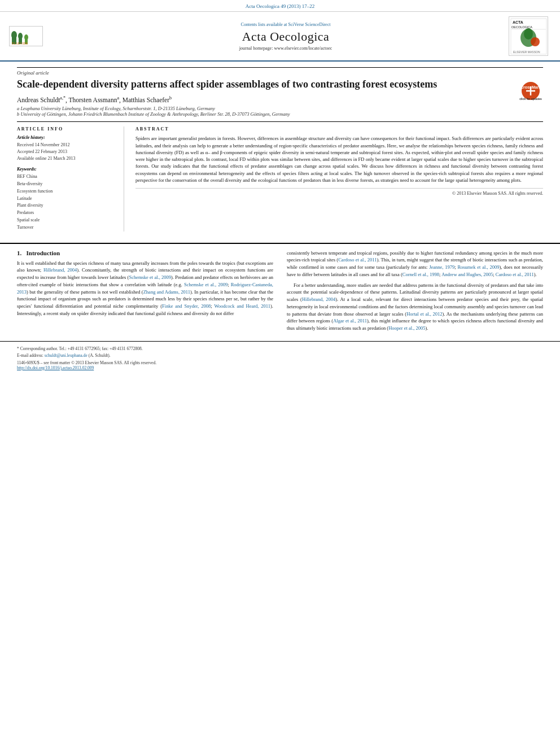 This screenshot has width=560, height=747. What do you see at coordinates (20, 43) in the screenshot?
I see `svg-text: ELSEVIER` at bounding box center [20, 43].